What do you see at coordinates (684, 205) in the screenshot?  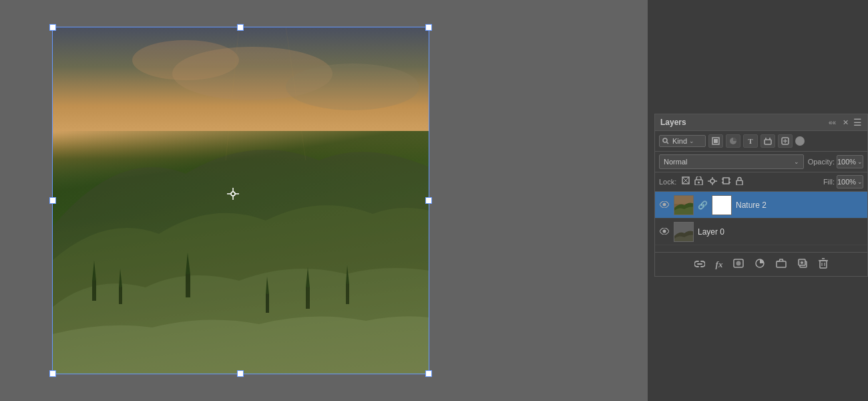 I see `layer-thumb-nature2` at bounding box center [684, 205].